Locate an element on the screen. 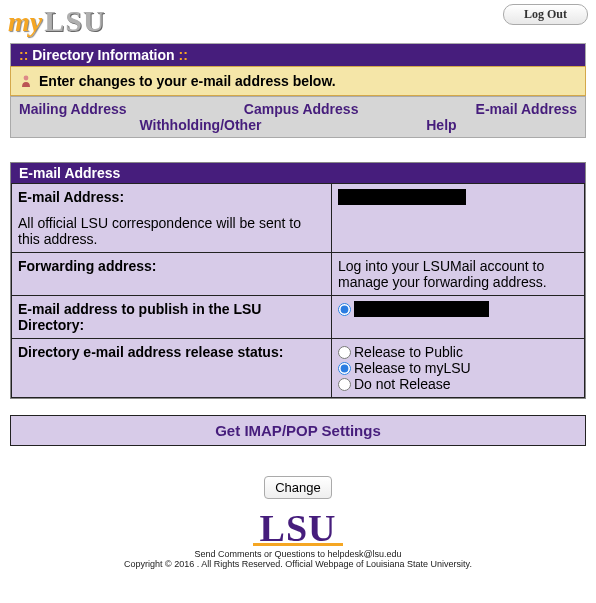 The height and width of the screenshot is (603, 596). imap-settings-link: Get IMAP/POP Settings is located at coordinates (298, 430).